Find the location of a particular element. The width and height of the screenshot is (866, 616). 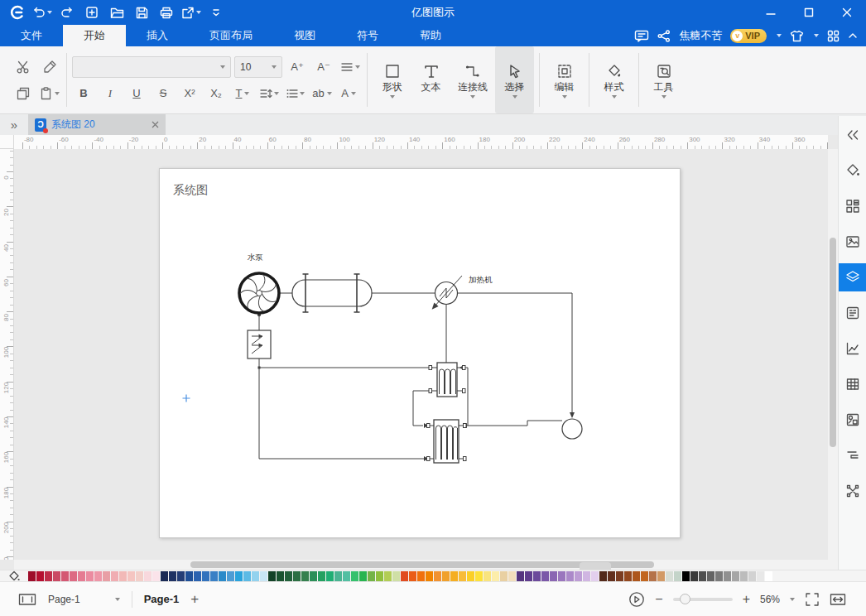

menu-tab-help: 帮助 is located at coordinates (431, 36).